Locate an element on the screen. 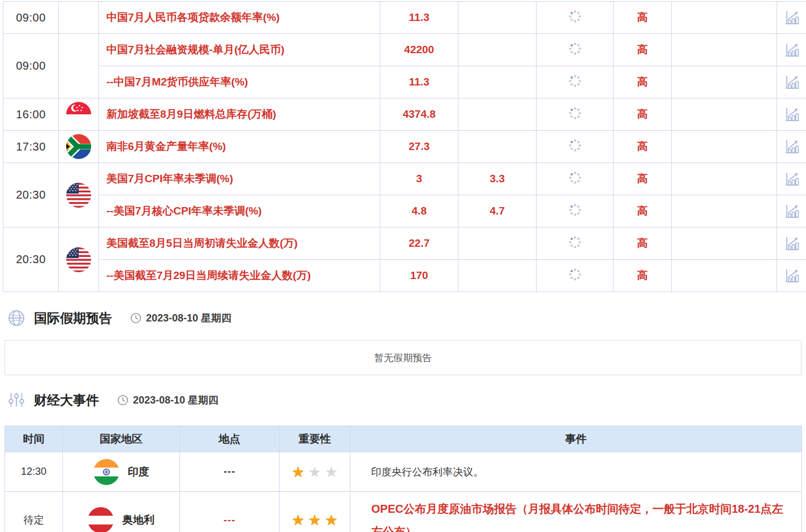 Image resolution: width=806 pixels, height=532 pixels. header-importance: 重要性 is located at coordinates (315, 439).